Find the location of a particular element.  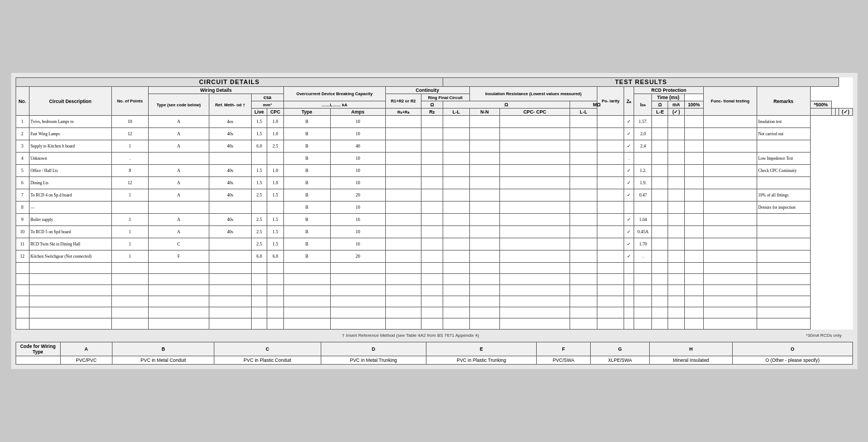

col-ring-ohm: Ω is located at coordinates (507, 105).